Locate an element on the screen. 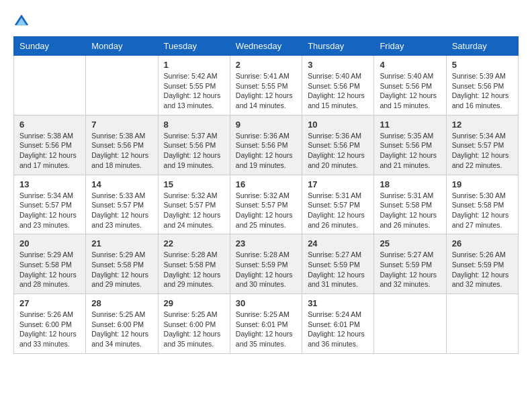 The image size is (532, 411). day-number: 11 is located at coordinates (410, 125).